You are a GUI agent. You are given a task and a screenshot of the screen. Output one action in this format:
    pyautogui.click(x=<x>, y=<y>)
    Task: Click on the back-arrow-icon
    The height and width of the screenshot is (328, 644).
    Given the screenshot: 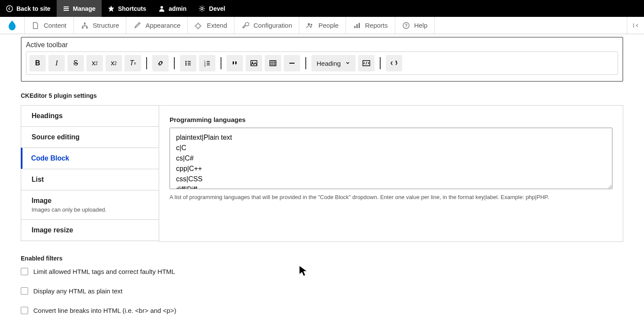 What is the action you would take?
    pyautogui.click(x=10, y=9)
    